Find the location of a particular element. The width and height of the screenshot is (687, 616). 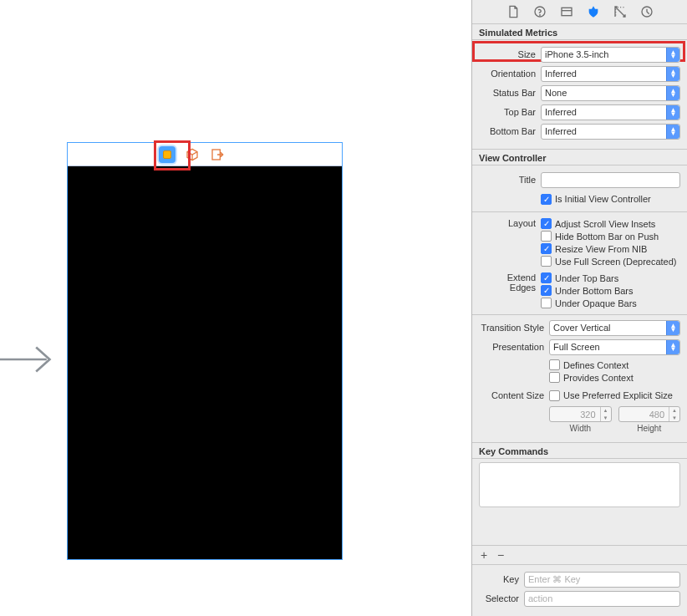

key-label: Key is located at coordinates (501, 579).